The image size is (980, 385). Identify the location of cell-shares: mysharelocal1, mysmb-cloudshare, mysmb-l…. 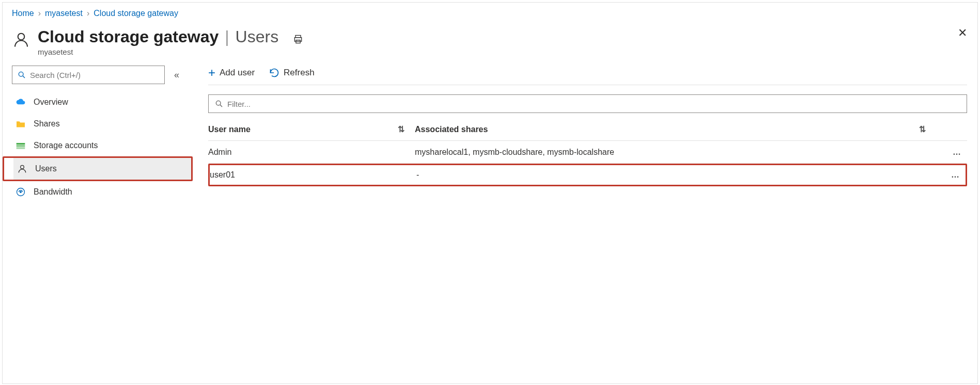
(676, 152).